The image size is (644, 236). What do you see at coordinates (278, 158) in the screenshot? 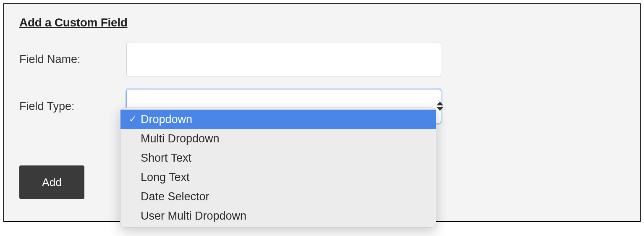
I see `field-type-option-short-text: Short Text` at bounding box center [278, 158].